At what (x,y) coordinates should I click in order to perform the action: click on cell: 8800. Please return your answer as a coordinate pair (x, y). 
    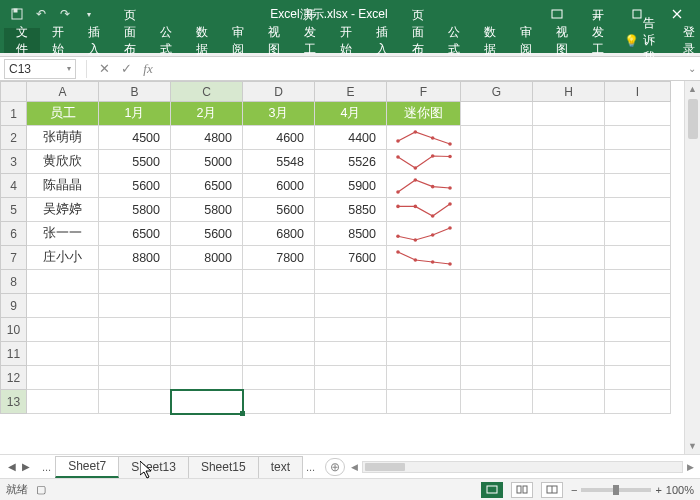
    Looking at the image, I should click on (135, 258).